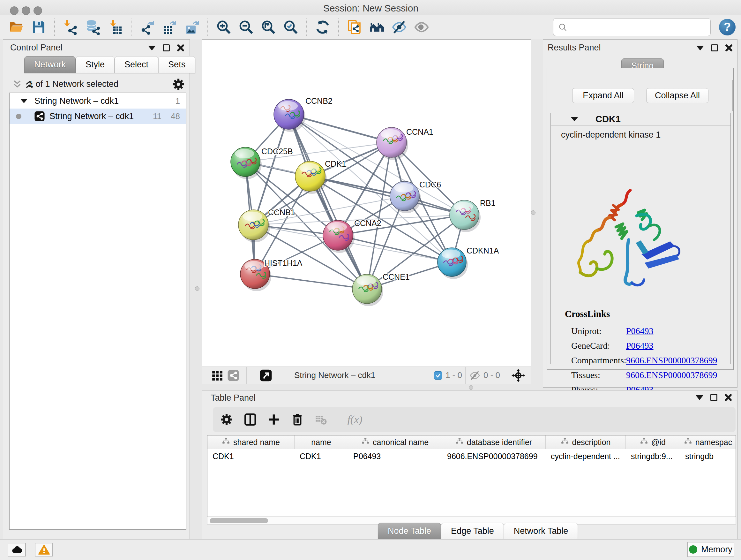  What do you see at coordinates (95, 65) in the screenshot?
I see `tab-style: Style` at bounding box center [95, 65].